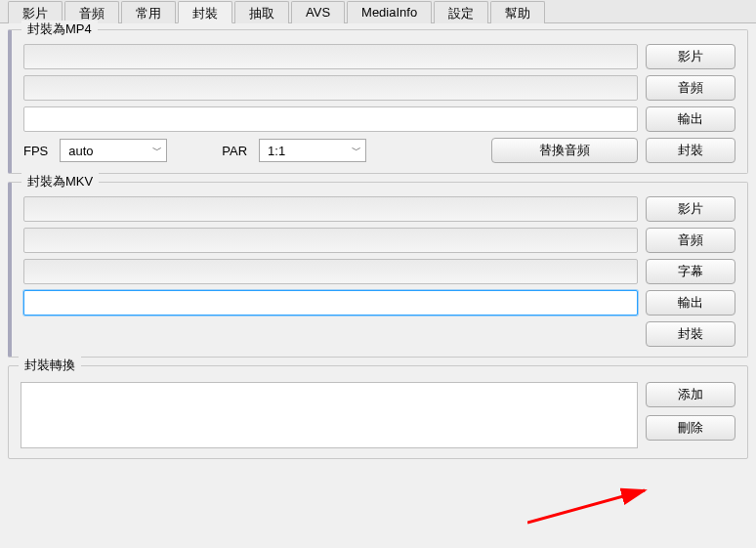 This screenshot has width=756, height=548. Describe the element at coordinates (329, 415) in the screenshot. I see `convert-listbox` at that location.